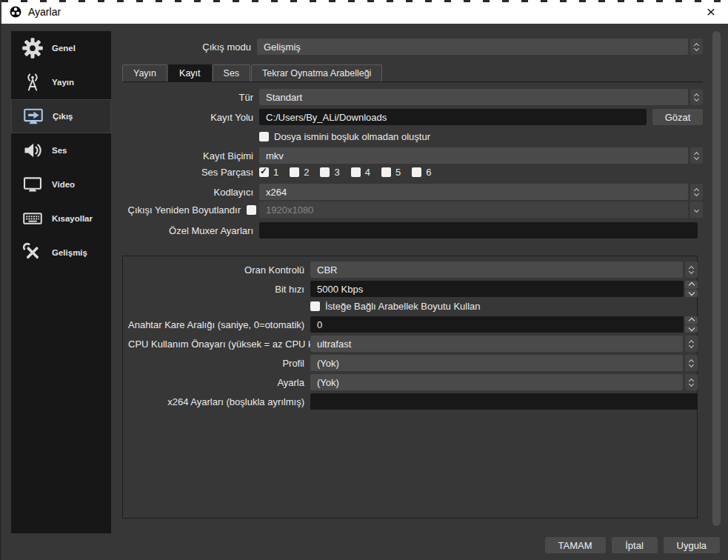 This screenshot has height=560, width=728. Describe the element at coordinates (496, 382) in the screenshot. I see `tune-select: (Yok)` at that location.